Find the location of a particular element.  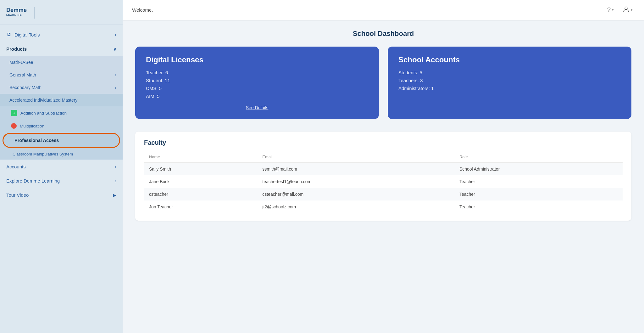

logo-divider is located at coordinates (35, 13).